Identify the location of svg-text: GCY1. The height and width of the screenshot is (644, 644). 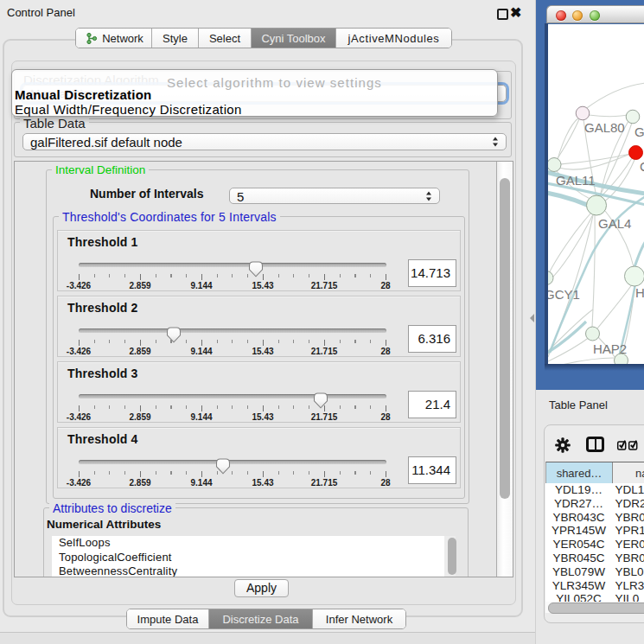
(564, 294).